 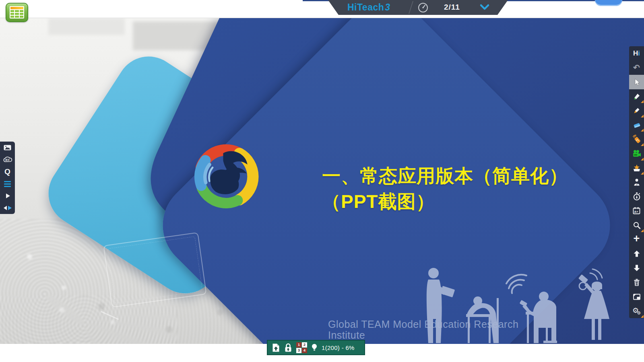 What do you see at coordinates (637, 268) in the screenshot?
I see `next-page-button` at bounding box center [637, 268].